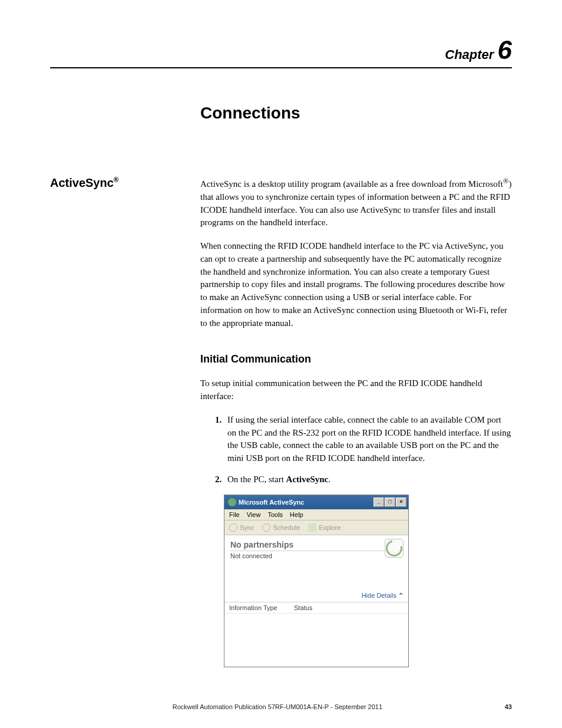  I want to click on step-item: If using the serial interface cable, con…, so click(368, 440).